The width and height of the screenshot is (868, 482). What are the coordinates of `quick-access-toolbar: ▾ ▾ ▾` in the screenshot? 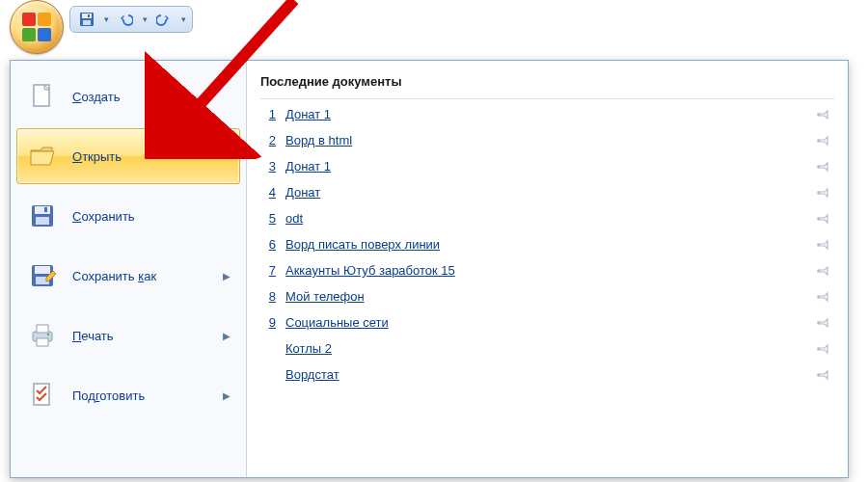 It's located at (131, 19).